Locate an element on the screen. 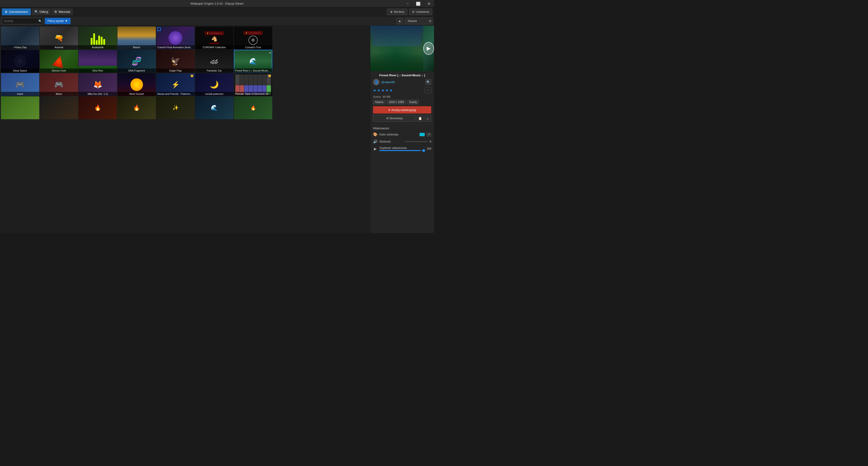  favorite-button: ♡ is located at coordinates (428, 90).